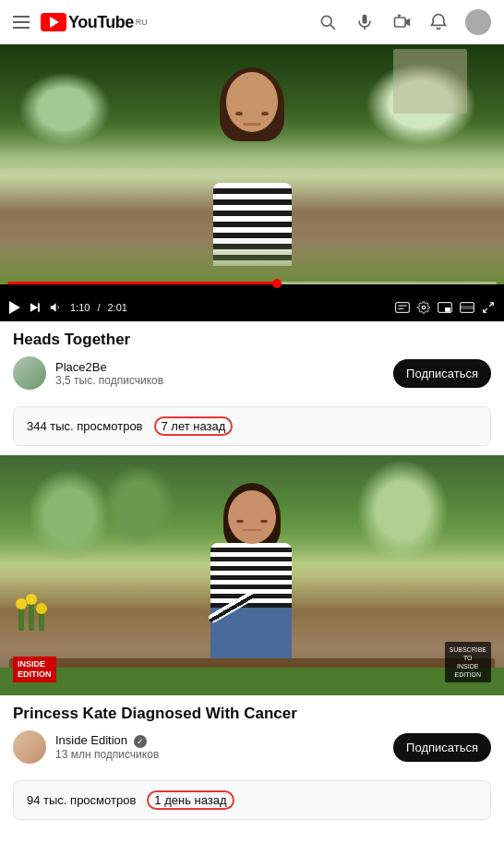 The height and width of the screenshot is (844, 504). I want to click on face, so click(252, 126).